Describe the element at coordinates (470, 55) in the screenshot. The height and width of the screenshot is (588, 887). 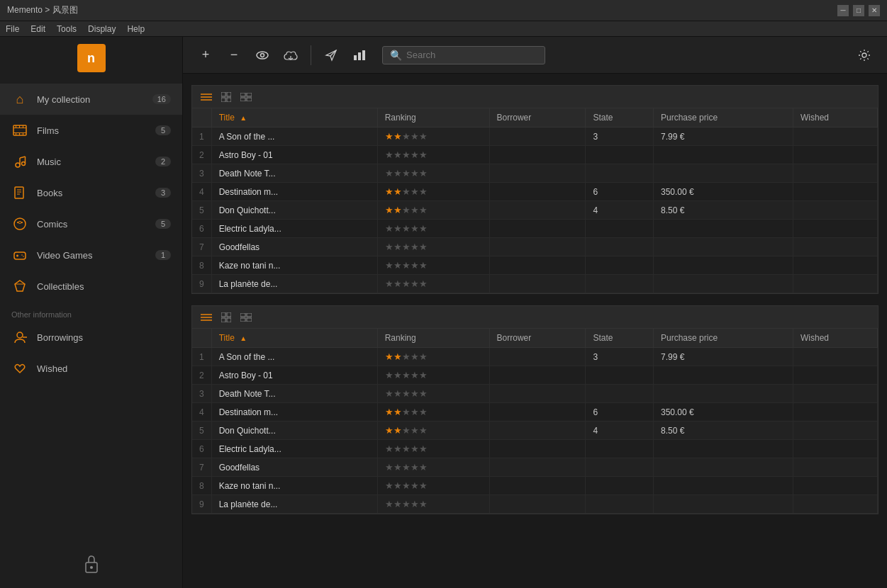
I see `search-input` at that location.